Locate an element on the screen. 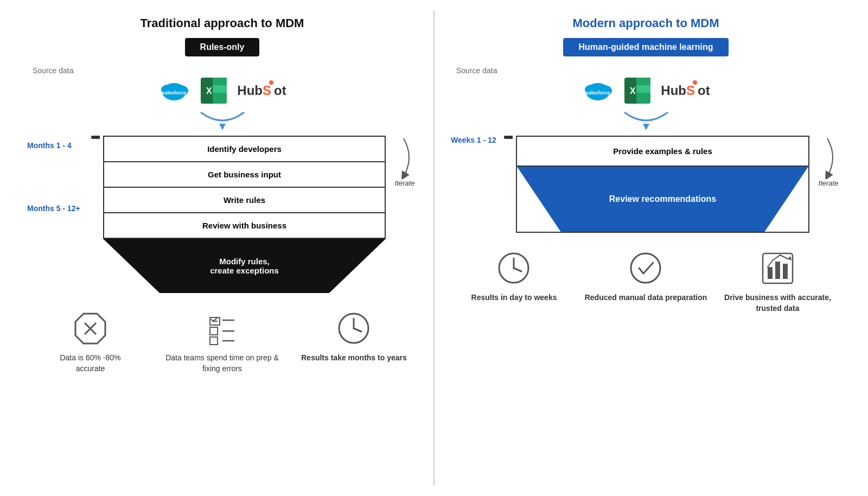 The image size is (868, 496). week-label: Weeks 1 - 12 is located at coordinates (475, 140).